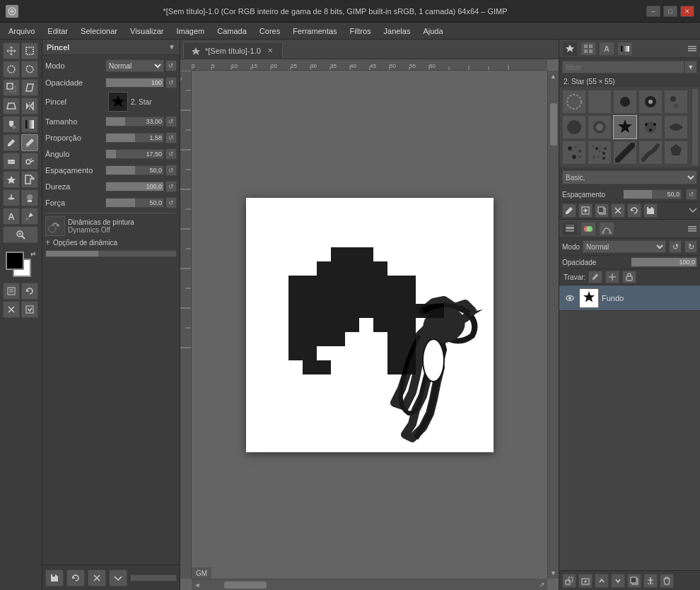  Describe the element at coordinates (197, 585) in the screenshot. I see `scroll-left-arrow: ◄` at that location.